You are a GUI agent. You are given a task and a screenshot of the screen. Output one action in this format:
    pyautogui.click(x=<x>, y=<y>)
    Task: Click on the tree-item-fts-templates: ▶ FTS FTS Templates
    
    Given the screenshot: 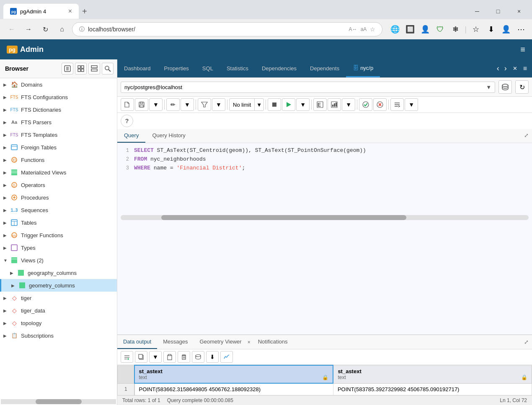 What is the action you would take?
    pyautogui.click(x=59, y=135)
    